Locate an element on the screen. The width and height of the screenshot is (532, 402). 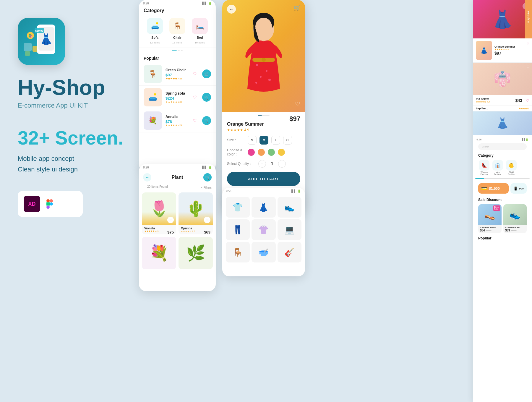
plant-header: ← Plant 🛒 is located at coordinates (177, 177).